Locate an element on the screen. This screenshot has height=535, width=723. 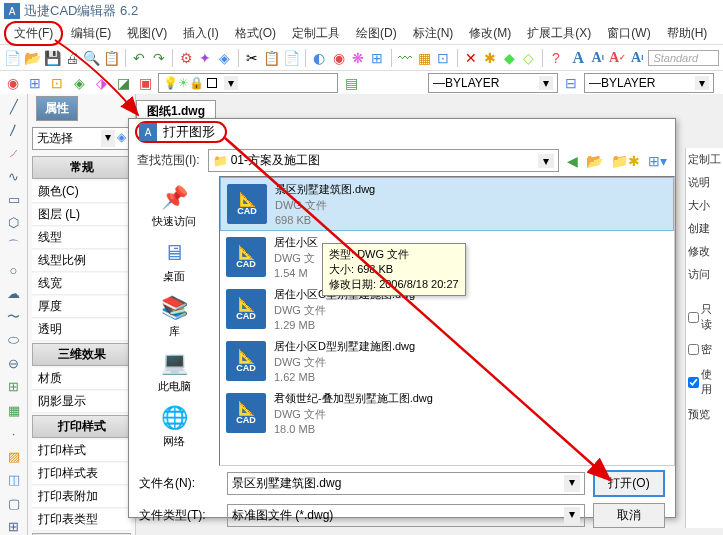
spline2-icon: 〜 is located at coordinates (14, 317).